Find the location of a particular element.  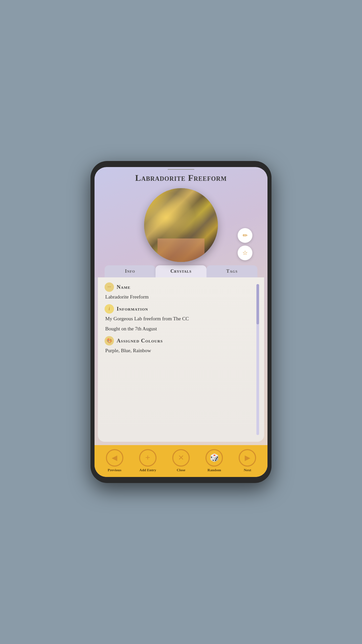

close-icon: ✕ is located at coordinates (181, 458).